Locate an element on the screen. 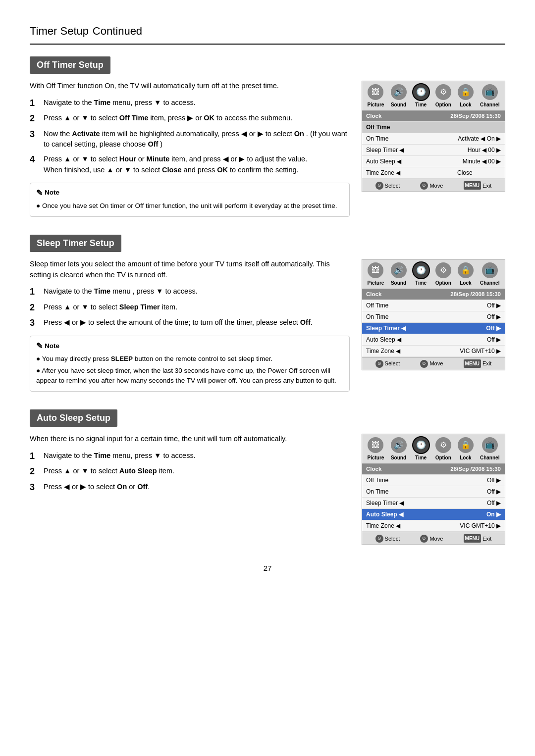 The height and width of the screenshot is (756, 535). menu-on-time-value: Off ▶ is located at coordinates (466, 317).